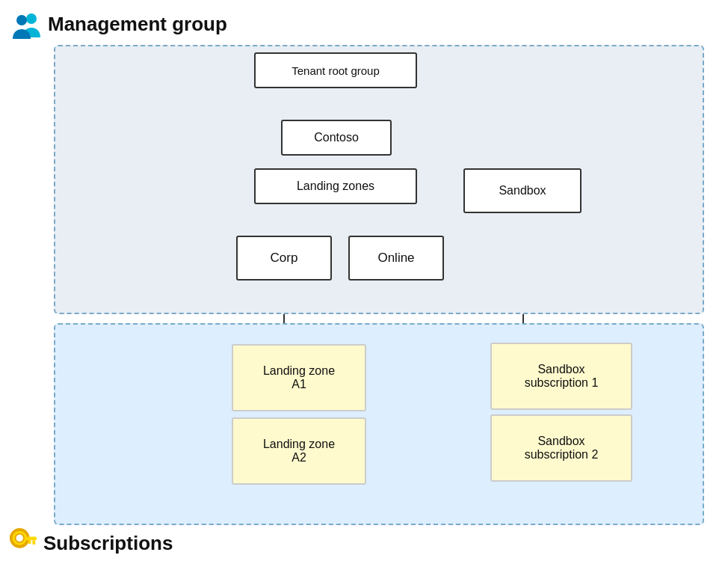 The width and height of the screenshot is (728, 567). What do you see at coordinates (522, 191) in the screenshot?
I see `sandbox-node: Sandbox` at bounding box center [522, 191].